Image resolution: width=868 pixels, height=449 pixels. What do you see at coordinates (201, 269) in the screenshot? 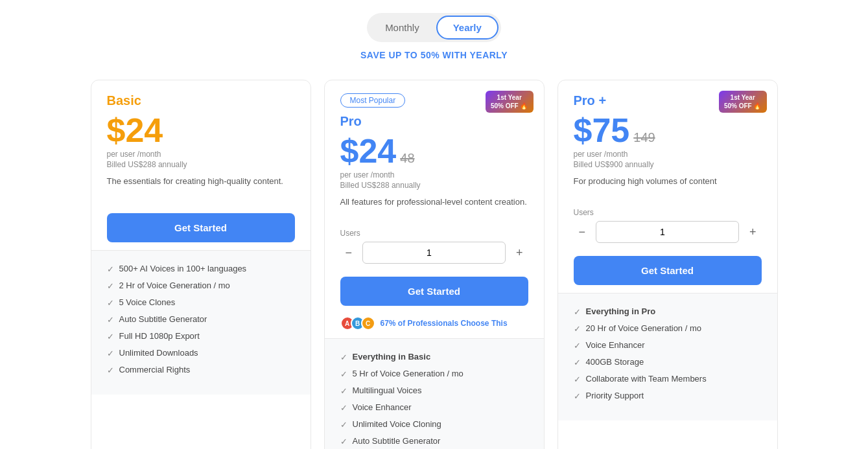
I see `list-item: ✓ 500+ AI Voices in 100+ languages` at bounding box center [201, 269].